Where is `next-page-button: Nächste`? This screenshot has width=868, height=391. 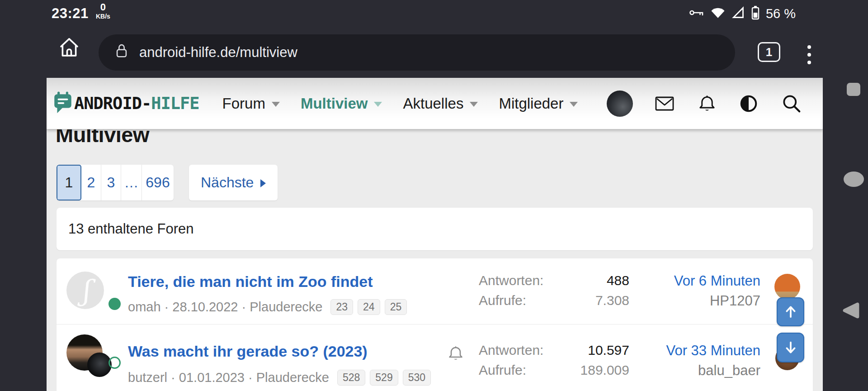 next-page-button: Nächste is located at coordinates (233, 183).